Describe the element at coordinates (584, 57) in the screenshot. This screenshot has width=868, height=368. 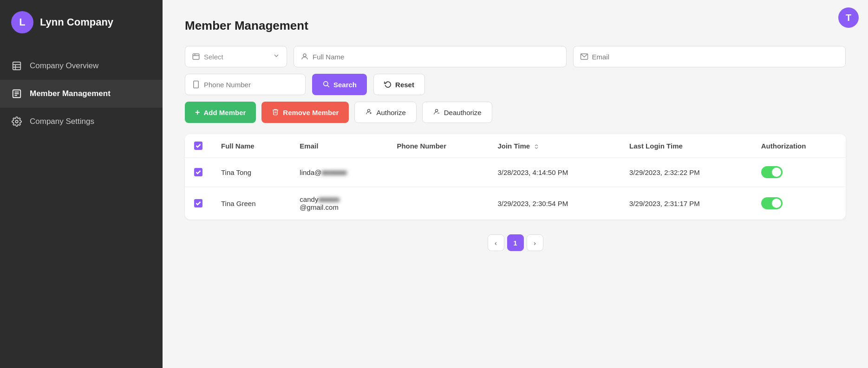
I see `email-icon` at that location.